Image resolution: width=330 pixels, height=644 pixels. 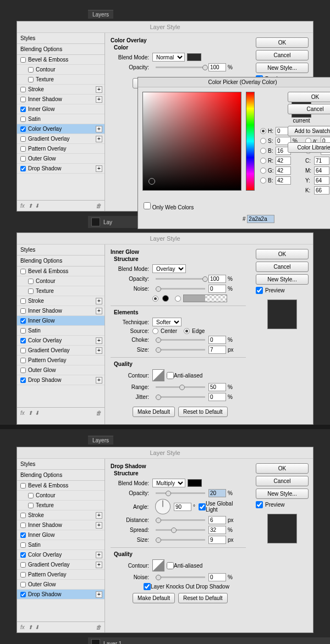 I want to click on color-swatch, so click(x=194, y=57).